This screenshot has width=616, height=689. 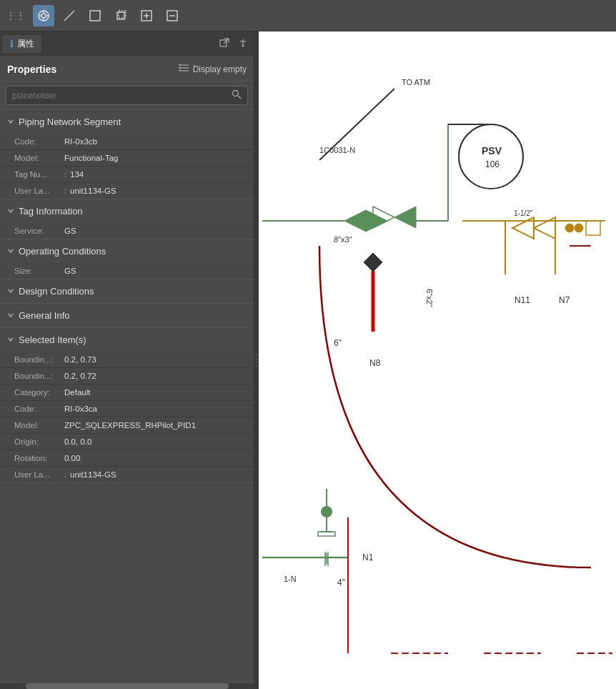 What do you see at coordinates (130, 425) in the screenshot?
I see `prop-value: ZPC_SQLEXPRESS_RHPilot_PID1` at bounding box center [130, 425].